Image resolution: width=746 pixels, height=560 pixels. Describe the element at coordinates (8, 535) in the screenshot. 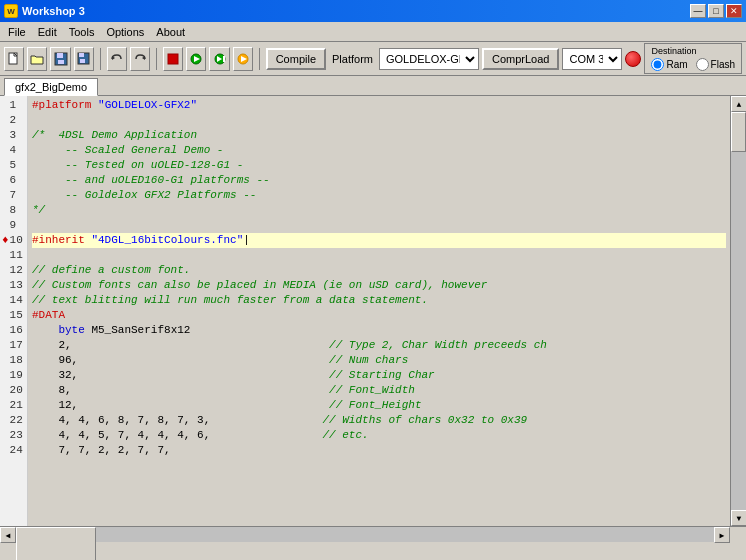

I see `scroll-left-button: ◀` at that location.